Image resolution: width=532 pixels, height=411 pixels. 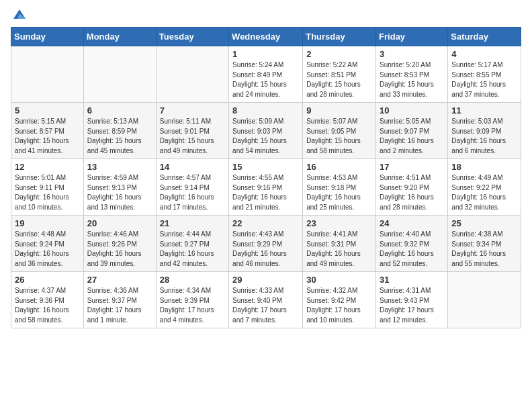 What do you see at coordinates (339, 249) in the screenshot?
I see `day-info-23: Sunrise: 4:41 AM Sunset: 9:31 PM Dayligh…` at bounding box center [339, 249].